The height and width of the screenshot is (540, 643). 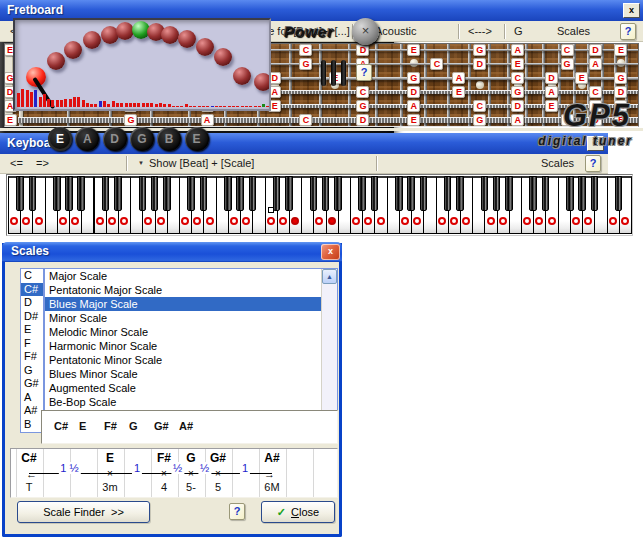 What do you see at coordinates (480, 32) in the screenshot?
I see `fretboard-range-button: <--->` at bounding box center [480, 32].